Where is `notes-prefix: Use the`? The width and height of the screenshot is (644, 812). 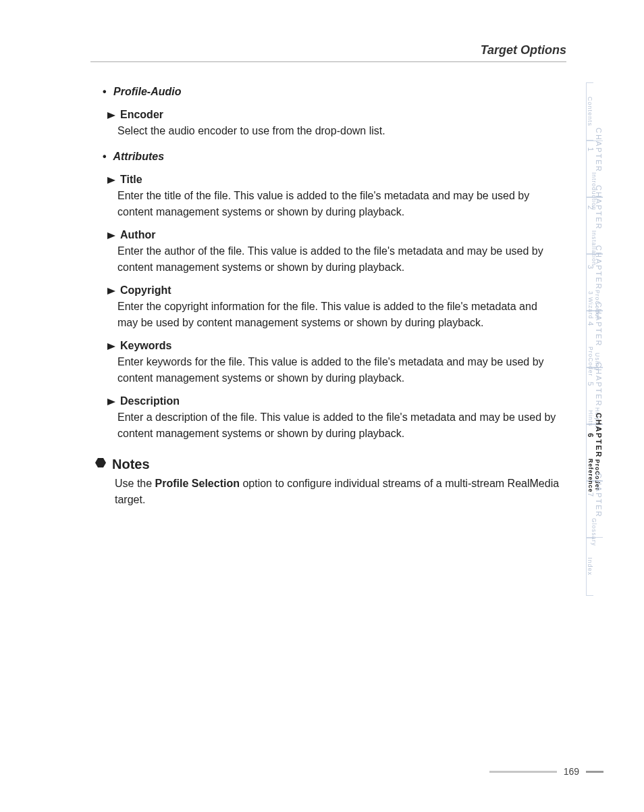 notes-prefix: Use the is located at coordinates (135, 484).